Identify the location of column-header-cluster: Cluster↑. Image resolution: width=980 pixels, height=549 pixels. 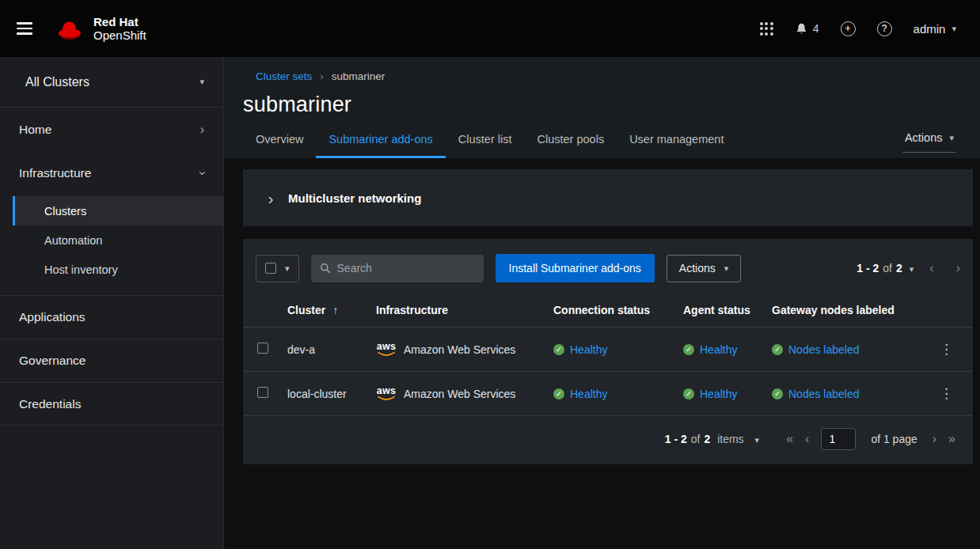
(322, 310).